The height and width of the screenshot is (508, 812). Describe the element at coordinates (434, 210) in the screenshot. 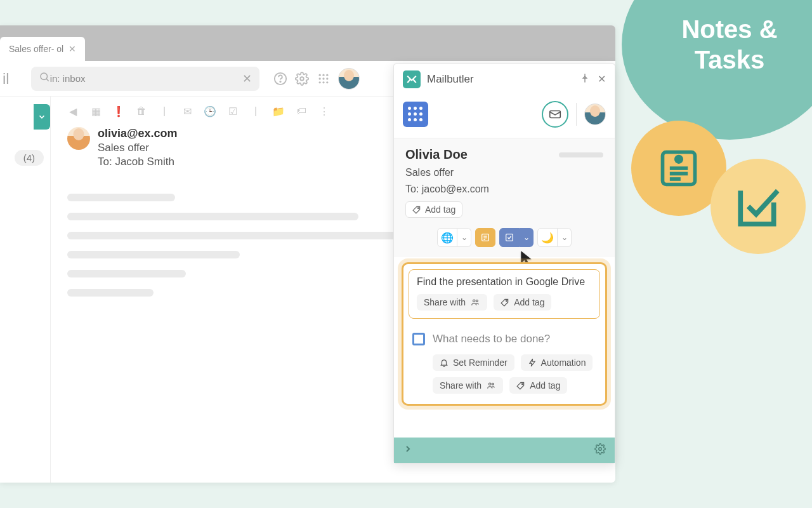

I see `add-tag-button: Add tag` at that location.